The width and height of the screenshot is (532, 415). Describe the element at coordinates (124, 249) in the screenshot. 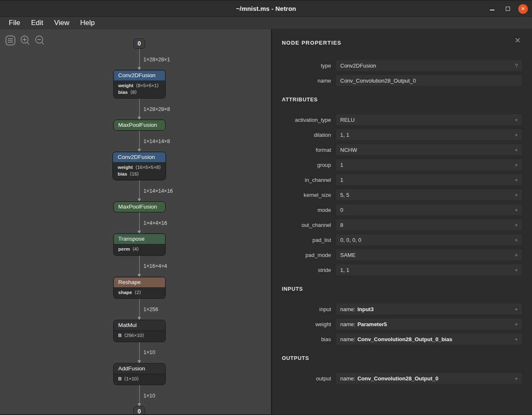

I see `param-key: perm` at that location.